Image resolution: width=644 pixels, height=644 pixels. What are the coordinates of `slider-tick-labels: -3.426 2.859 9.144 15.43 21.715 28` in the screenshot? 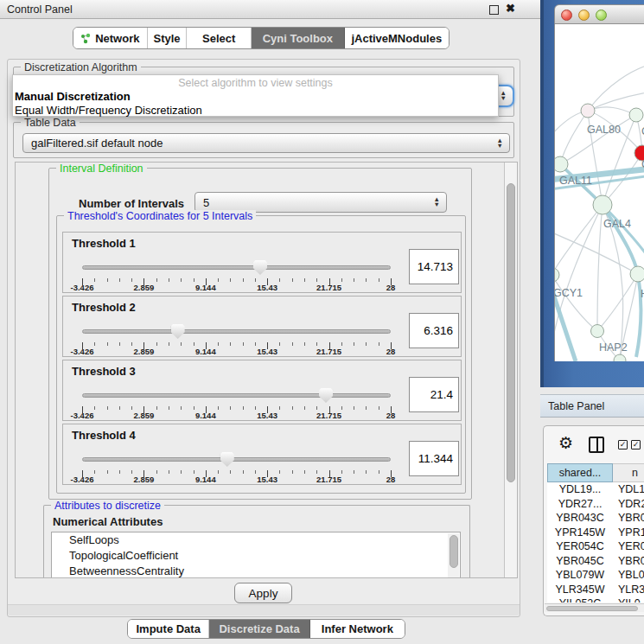 It's located at (237, 479).